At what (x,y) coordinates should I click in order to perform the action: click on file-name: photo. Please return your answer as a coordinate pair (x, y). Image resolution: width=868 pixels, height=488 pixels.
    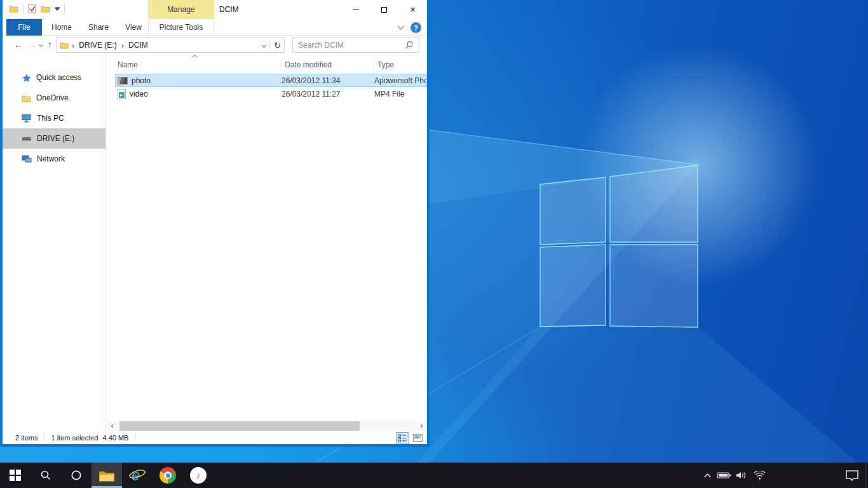
    Looking at the image, I should click on (141, 81).